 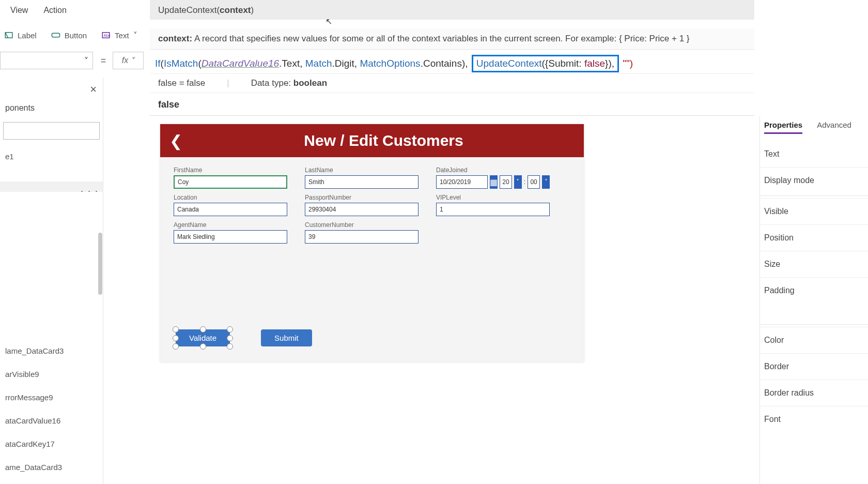 What do you see at coordinates (452, 105) in the screenshot?
I see `formula-result: false` at bounding box center [452, 105].